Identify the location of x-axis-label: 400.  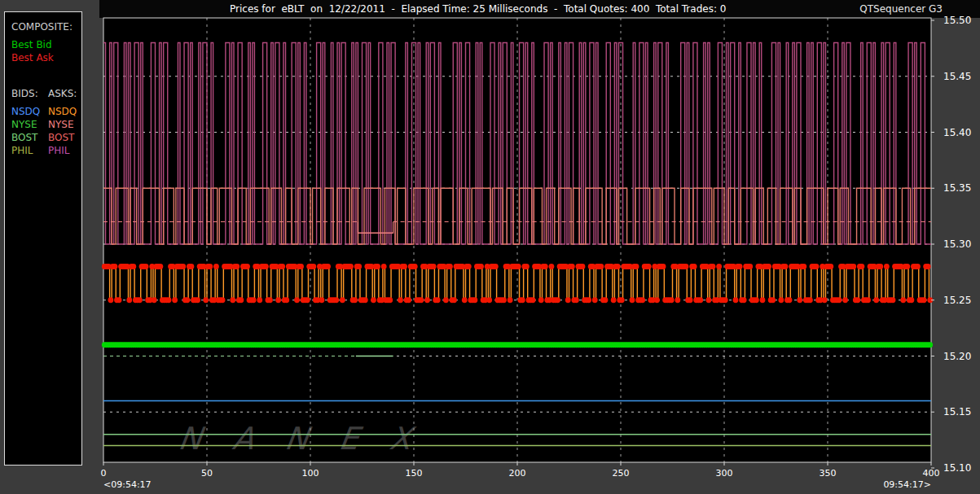
(932, 474).